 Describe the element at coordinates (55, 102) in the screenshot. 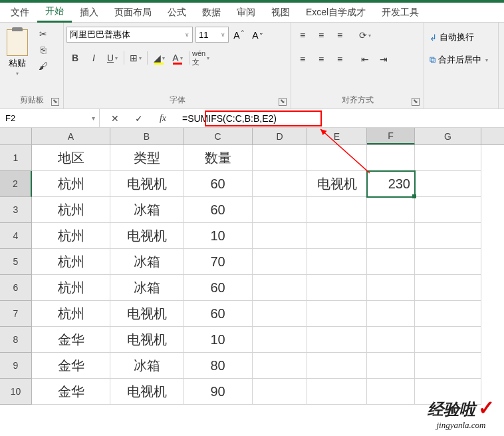

I see `clipboard-launcher: ⬊` at that location.